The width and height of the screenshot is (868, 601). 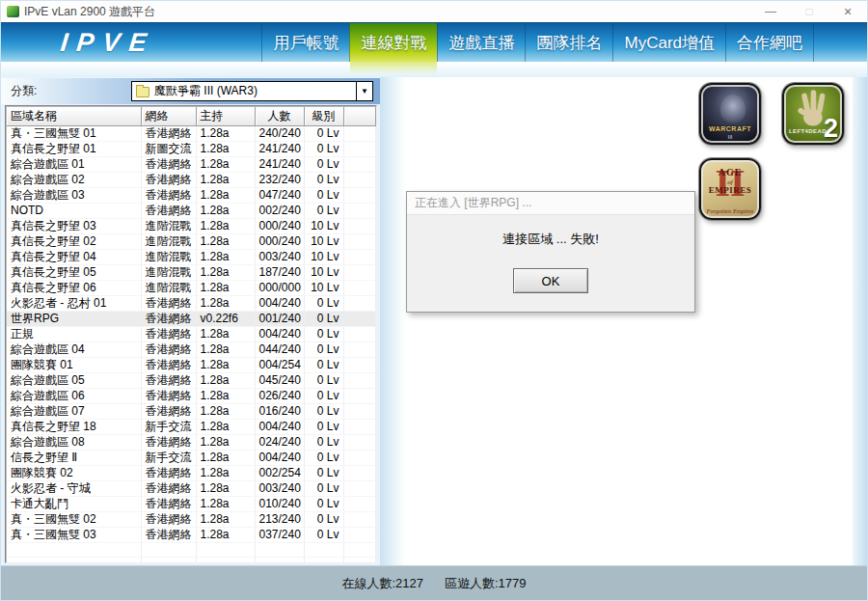 I want to click on table-row: 火影忍者 - 忍村 01 香港網絡 1.28a 004/240 0 Lv, so click(x=191, y=303).